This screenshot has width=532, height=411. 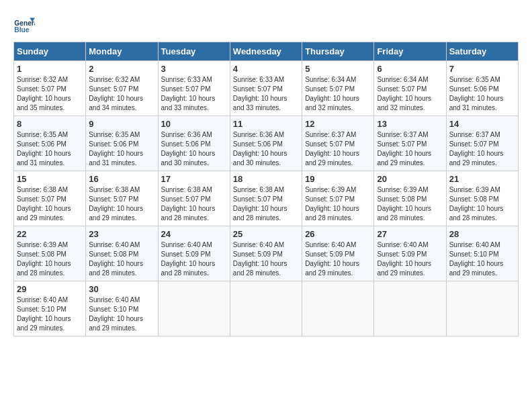 What do you see at coordinates (122, 179) in the screenshot?
I see `day-number: 16` at bounding box center [122, 179].